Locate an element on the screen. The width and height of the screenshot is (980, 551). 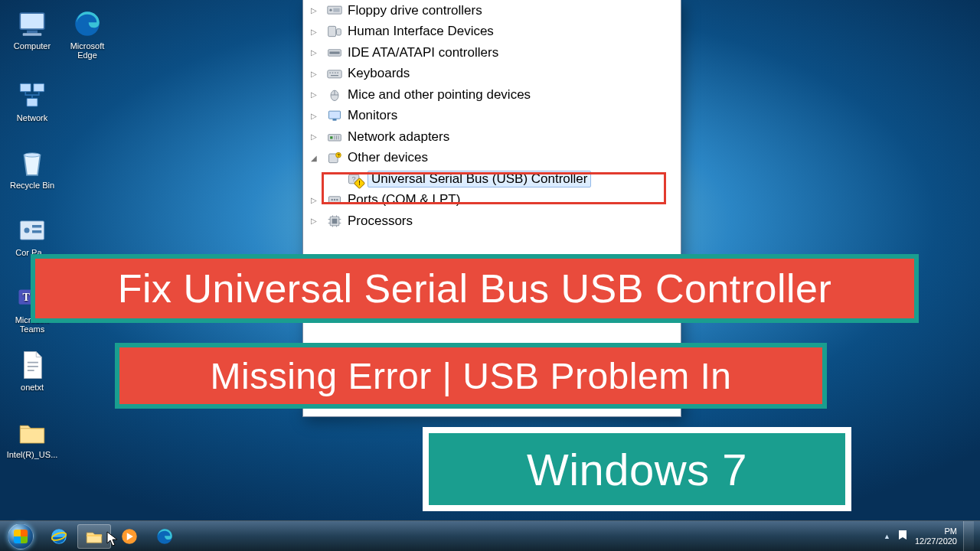
other-devices-icon: ? is located at coordinates (335, 158).